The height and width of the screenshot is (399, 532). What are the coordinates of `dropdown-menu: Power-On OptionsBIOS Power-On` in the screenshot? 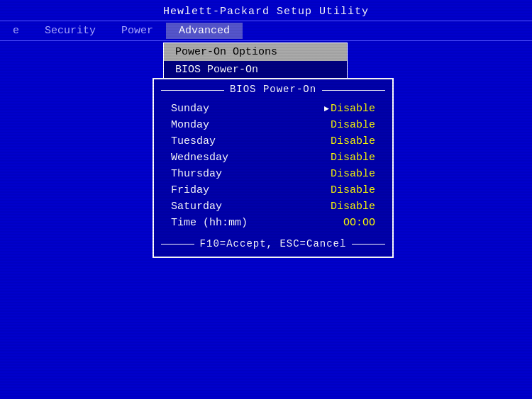 It's located at (255, 61).